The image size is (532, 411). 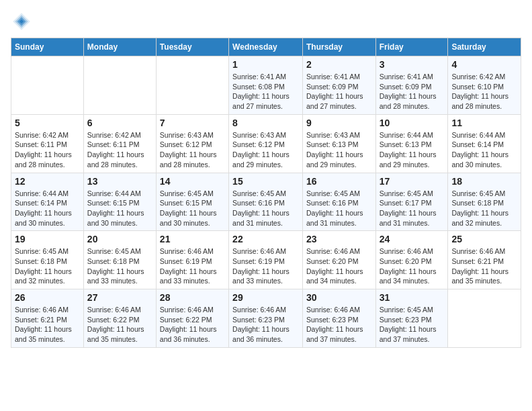 What do you see at coordinates (412, 123) in the screenshot?
I see `cell-day-number: 10` at bounding box center [412, 123].